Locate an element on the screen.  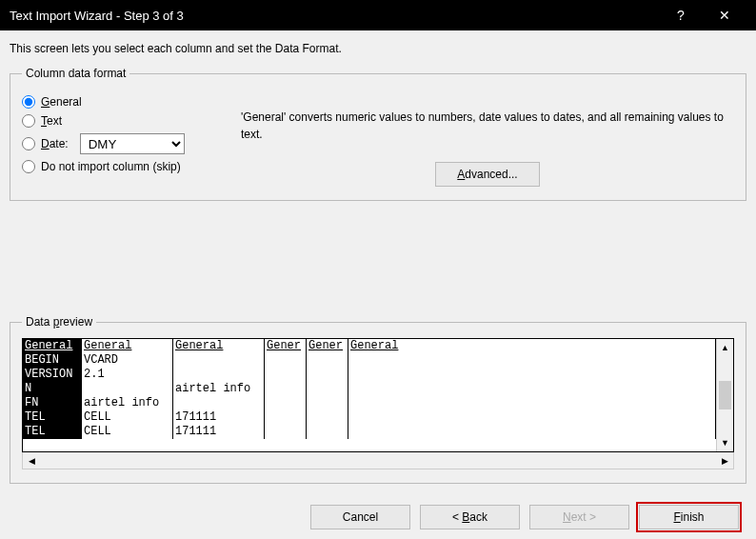
preview-cell: N is located at coordinates (52, 389).